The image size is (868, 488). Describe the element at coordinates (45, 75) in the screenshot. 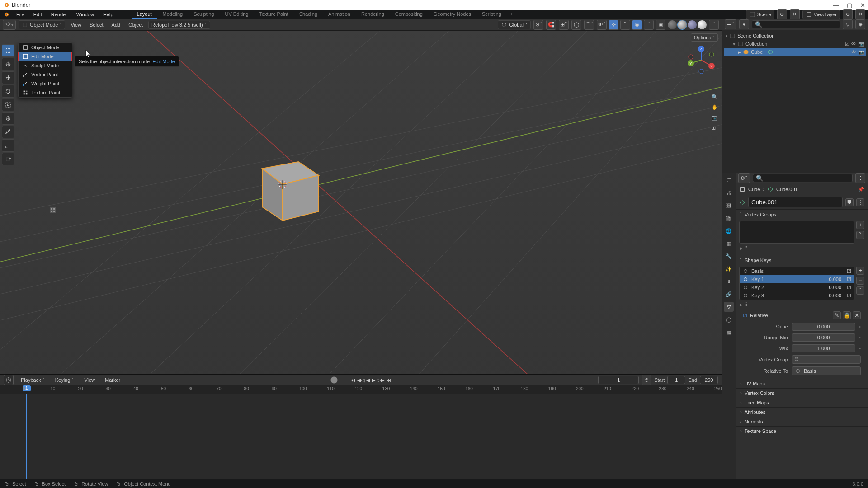

I see `mode-item-vertex-paint: Vertex Paint` at that location.